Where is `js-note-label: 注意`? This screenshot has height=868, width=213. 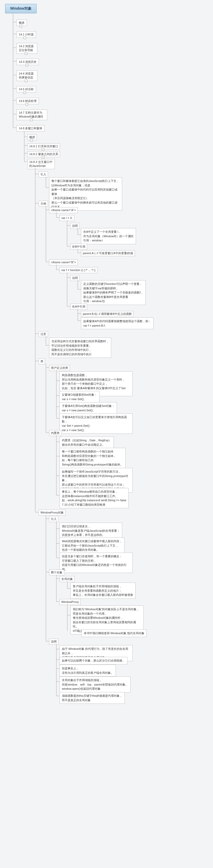
js-note-label: 注意 is located at coordinates (43, 334).